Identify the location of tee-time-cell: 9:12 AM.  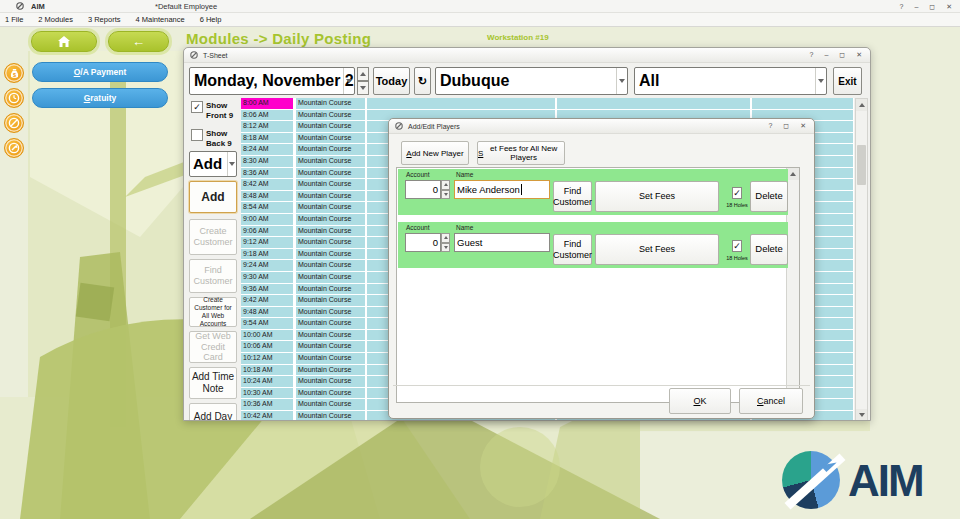
(267, 242).